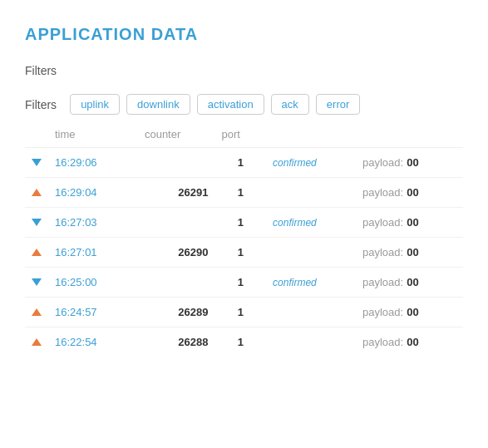 This screenshot has height=448, width=488. Describe the element at coordinates (93, 193) in the screenshot. I see `time-cell: 16:29:04` at that location.